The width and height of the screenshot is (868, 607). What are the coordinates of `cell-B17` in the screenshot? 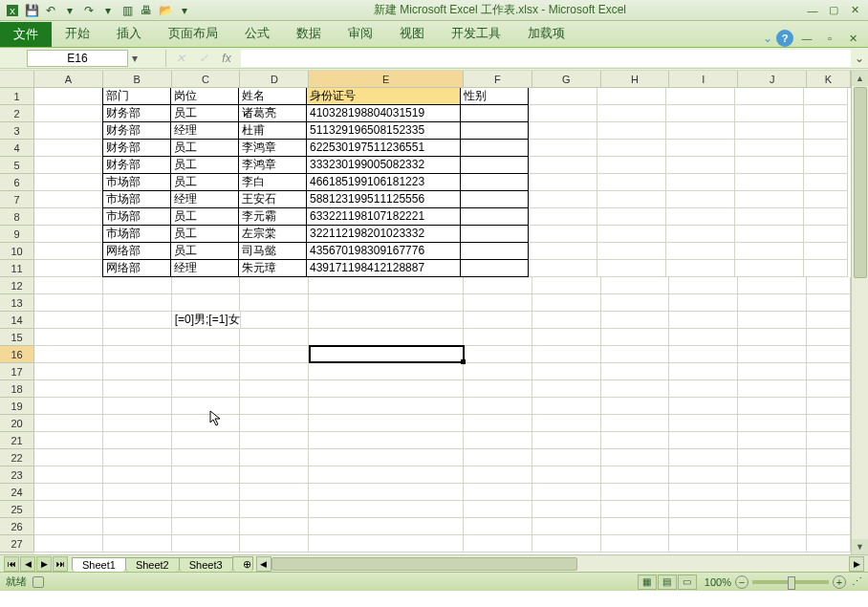 It's located at (138, 372).